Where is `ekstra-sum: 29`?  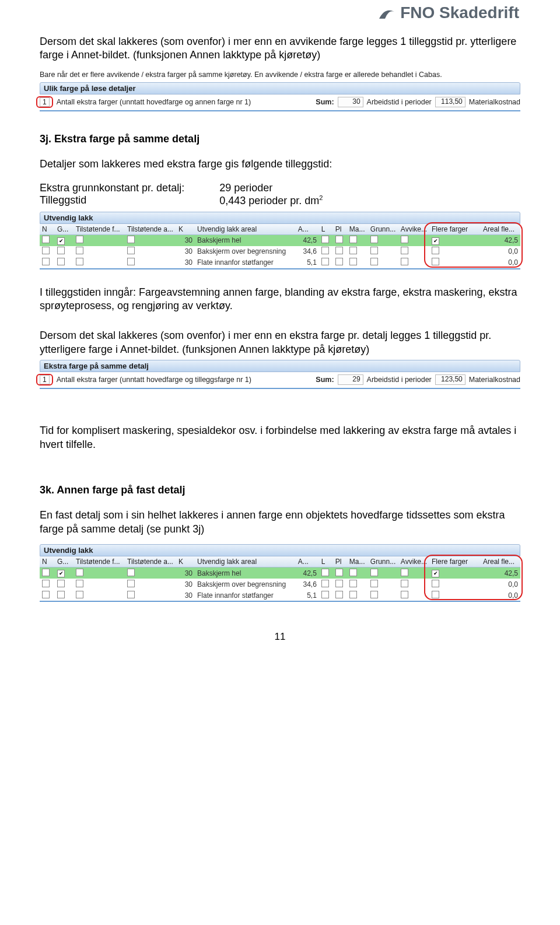 ekstra-sum: 29 is located at coordinates (351, 380).